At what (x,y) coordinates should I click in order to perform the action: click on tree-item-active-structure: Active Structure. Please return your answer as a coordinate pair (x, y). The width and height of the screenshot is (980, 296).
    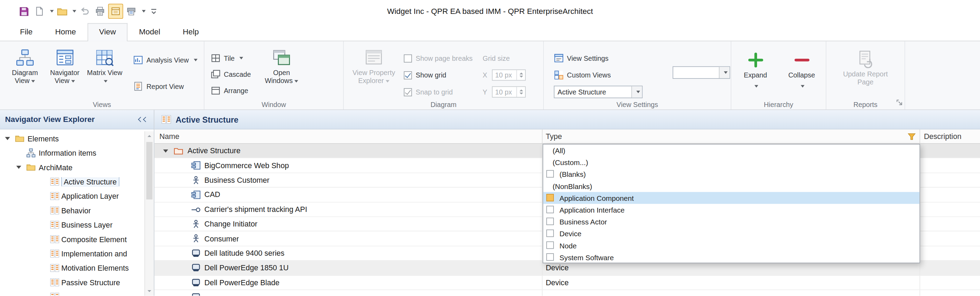
    Looking at the image, I should click on (77, 181).